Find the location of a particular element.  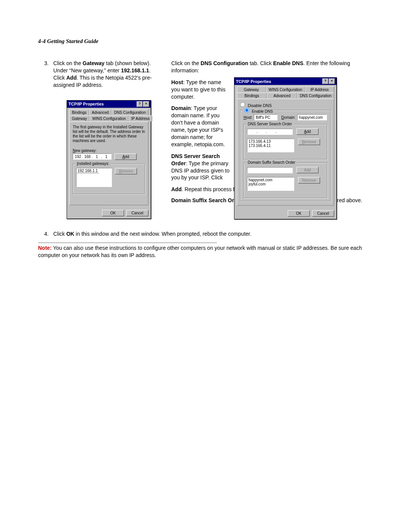

installed-gateways-list: 192.168.1.1 is located at coordinates (94, 177).